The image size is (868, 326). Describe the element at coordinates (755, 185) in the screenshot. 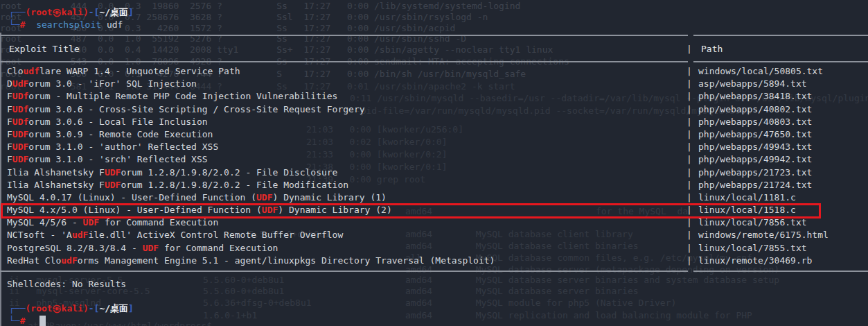

I see `exploit-path: php/webapps/21724.txt` at that location.